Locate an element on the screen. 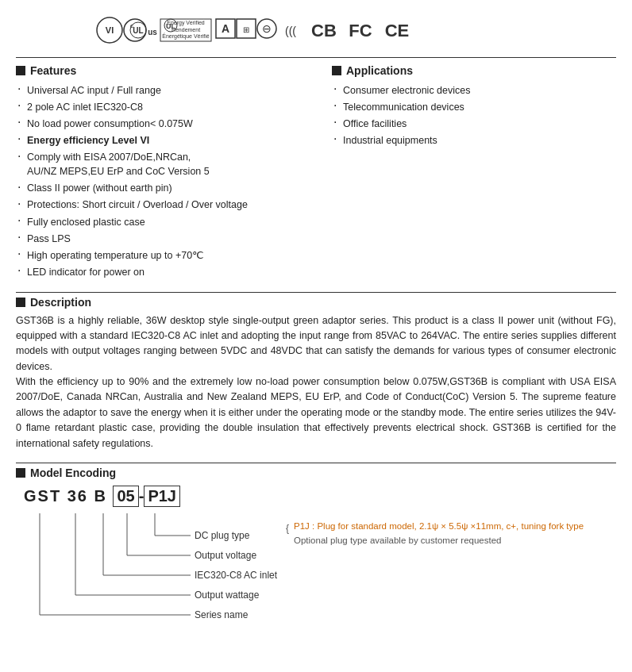  model-divider is located at coordinates (316, 463).